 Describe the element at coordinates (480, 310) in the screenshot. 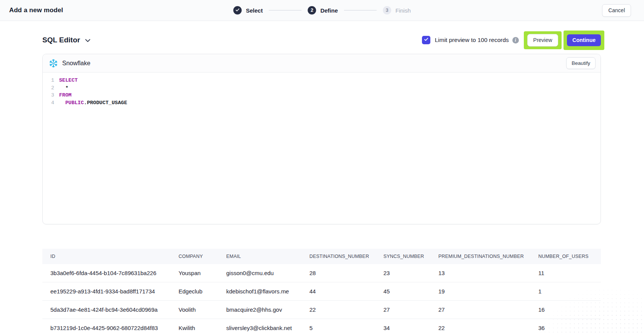

I see `cell-premium-destinations-number: 27` at that location.